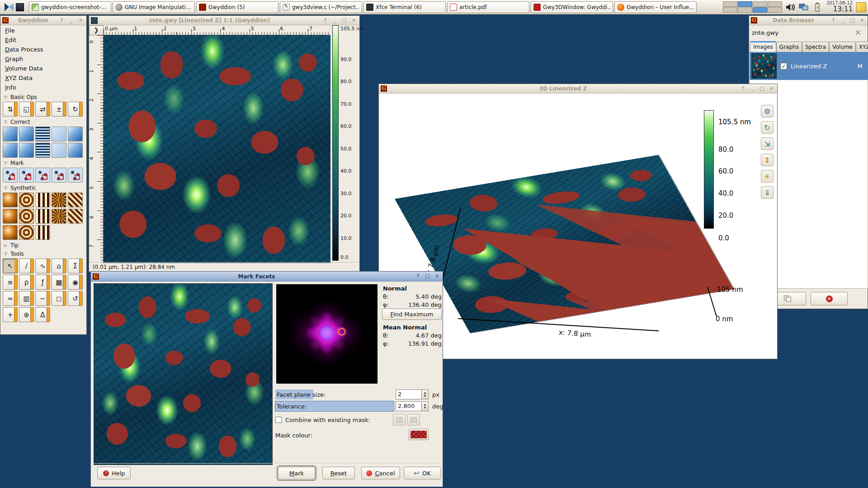  Describe the element at coordinates (767, 111) in the screenshot. I see `view-settings-gear-icon: ⚙` at that location.